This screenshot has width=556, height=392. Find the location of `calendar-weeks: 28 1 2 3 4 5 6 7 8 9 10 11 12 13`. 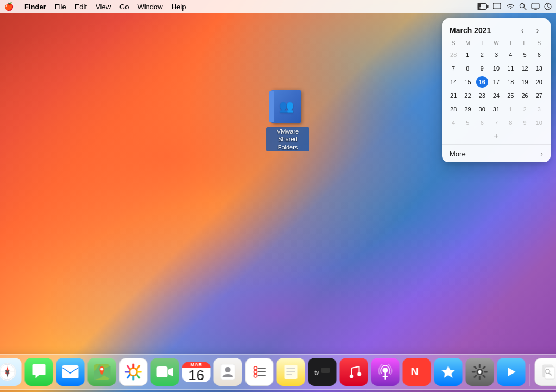

calendar-weeks: 28 1 2 3 4 5 6 7 8 9 10 11 12 13 is located at coordinates (496, 89).